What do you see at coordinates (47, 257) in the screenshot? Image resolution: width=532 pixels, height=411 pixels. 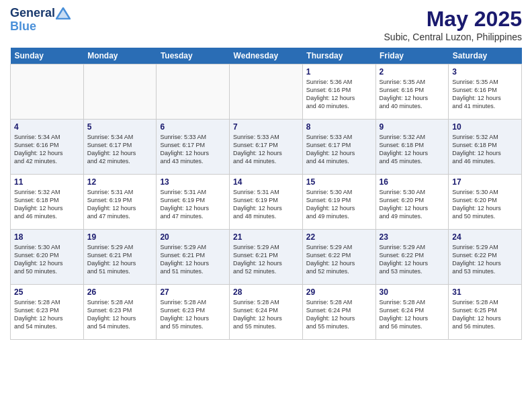 I see `calendar-day: 18Sunrise: 5:30 AM Sunset: 6:20 PM Dayli…` at bounding box center [47, 257].